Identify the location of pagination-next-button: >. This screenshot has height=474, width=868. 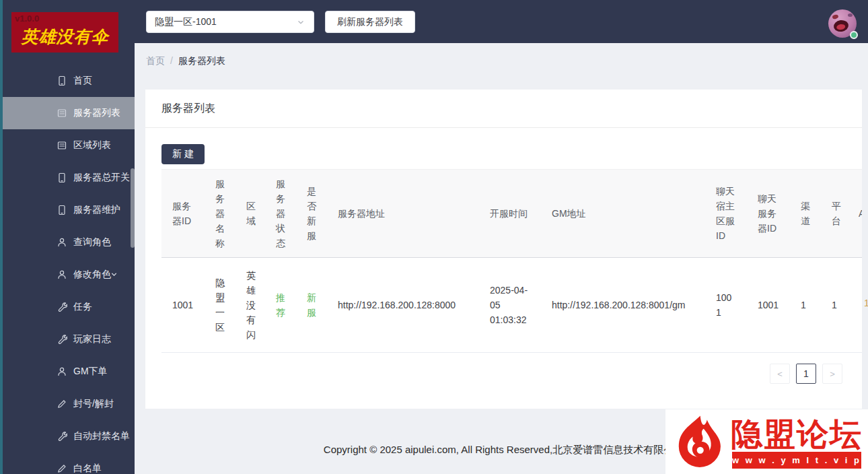
(832, 374).